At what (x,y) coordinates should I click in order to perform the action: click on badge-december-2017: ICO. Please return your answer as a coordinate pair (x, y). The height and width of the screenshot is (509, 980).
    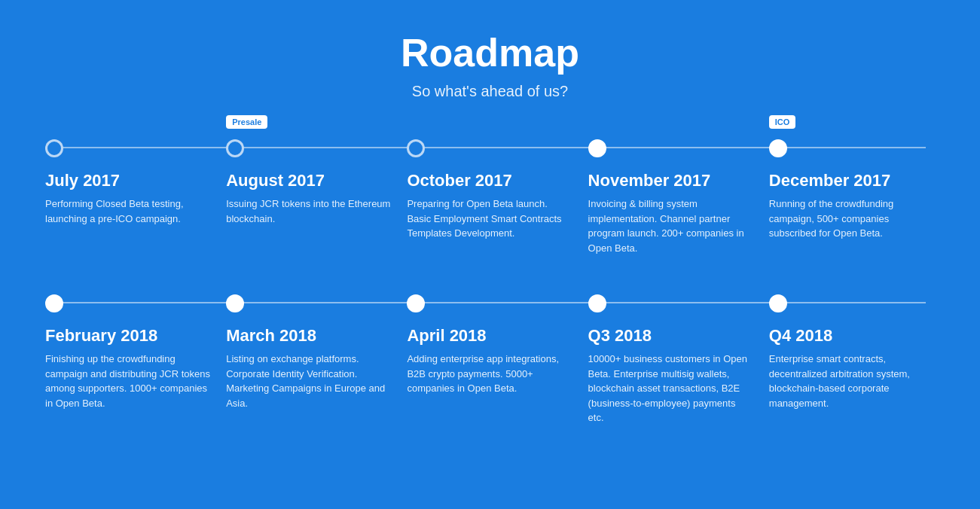
    Looking at the image, I should click on (783, 122).